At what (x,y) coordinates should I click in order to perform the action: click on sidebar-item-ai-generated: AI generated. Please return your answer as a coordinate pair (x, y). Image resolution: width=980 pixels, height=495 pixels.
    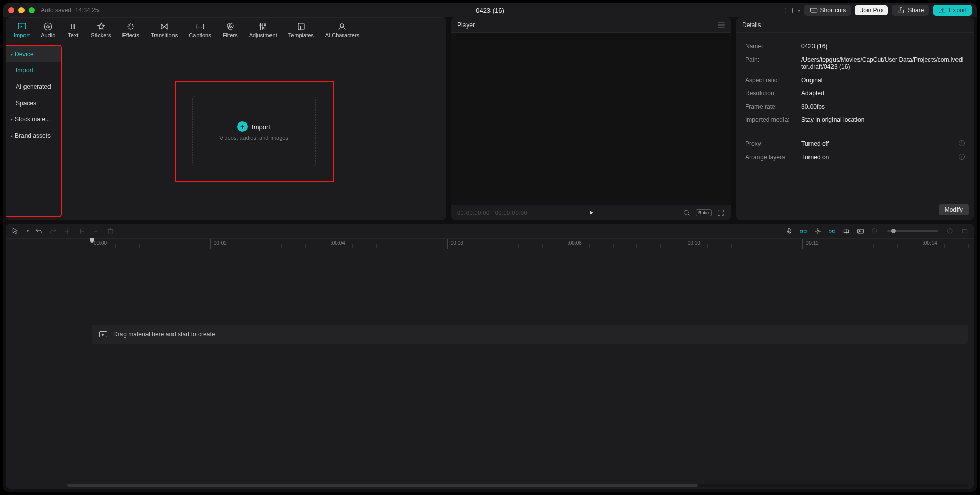
    Looking at the image, I should click on (34, 87).